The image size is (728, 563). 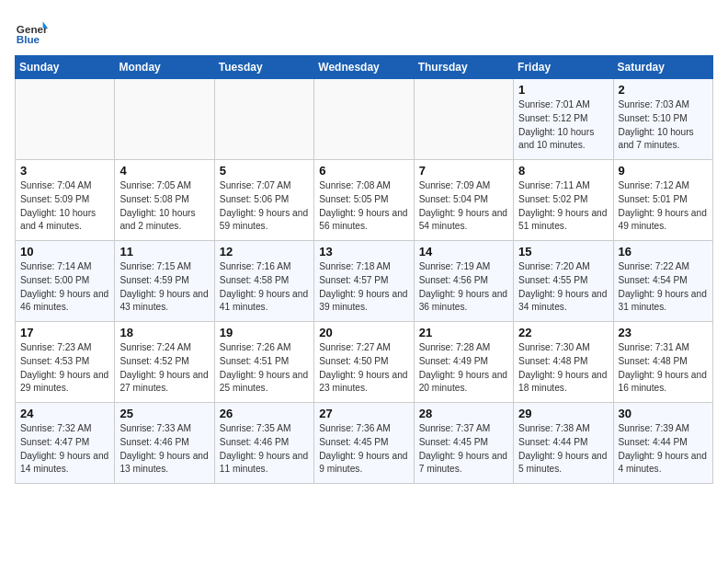 What do you see at coordinates (264, 362) in the screenshot?
I see `calendar-cell: 19Sunrise: 7:26 AM Sunset: 4:51 PM Dayli…` at bounding box center [264, 362].